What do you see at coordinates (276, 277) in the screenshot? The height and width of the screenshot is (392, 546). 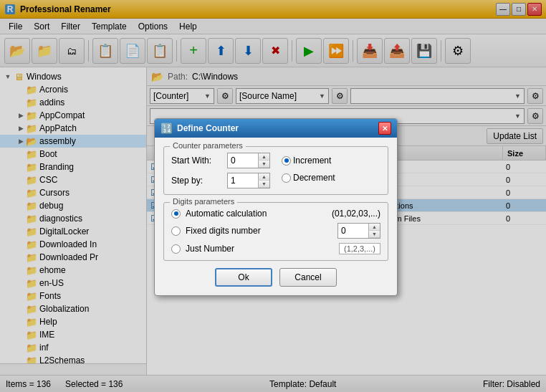 I see `modal-buttons: Ok Cancel` at bounding box center [276, 277].